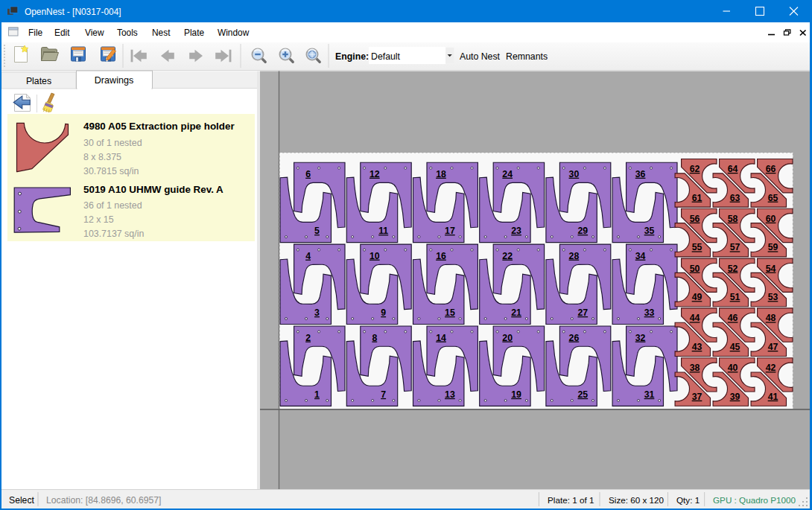 The width and height of the screenshot is (812, 510). What do you see at coordinates (194, 33) in the screenshot?
I see `svg-text: Plate` at bounding box center [194, 33].